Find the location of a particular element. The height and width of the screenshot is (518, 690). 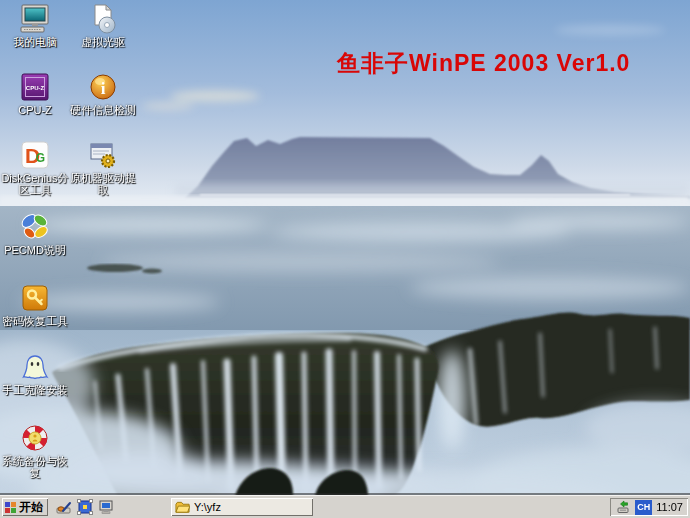

desktop-icon-label: 原机器驱动提取 is located at coordinates (103, 184).